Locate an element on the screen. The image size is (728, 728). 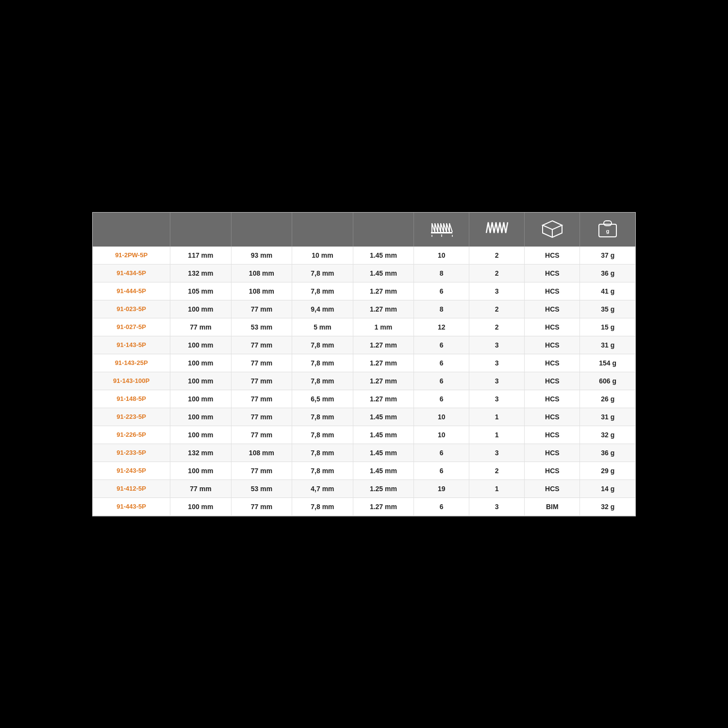
data-cell: BIM is located at coordinates (552, 507).